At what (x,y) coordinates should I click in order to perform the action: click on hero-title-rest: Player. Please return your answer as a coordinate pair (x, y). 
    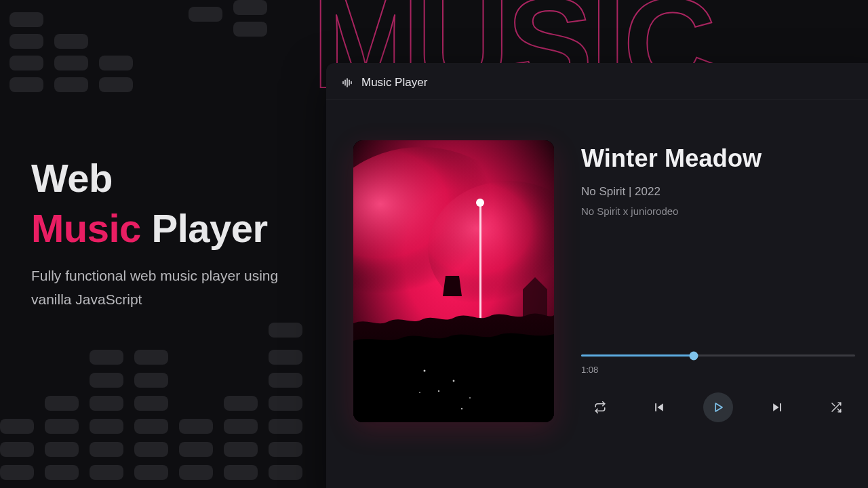
    Looking at the image, I should click on (210, 228).